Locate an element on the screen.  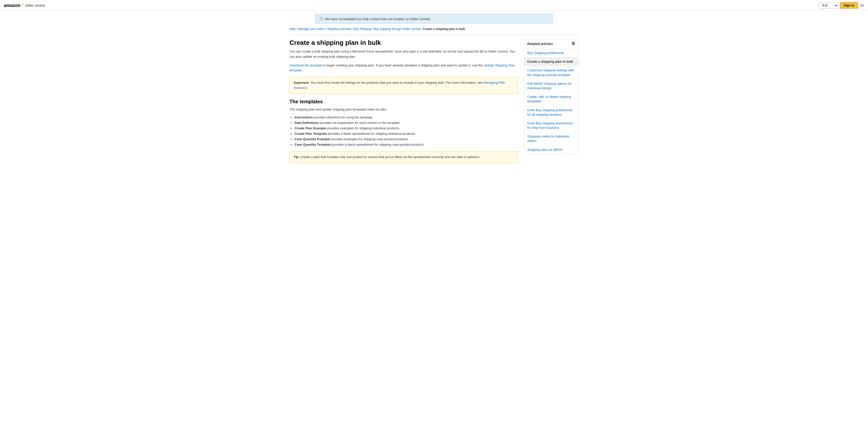
extra-label: Se is located at coordinates (862, 5).